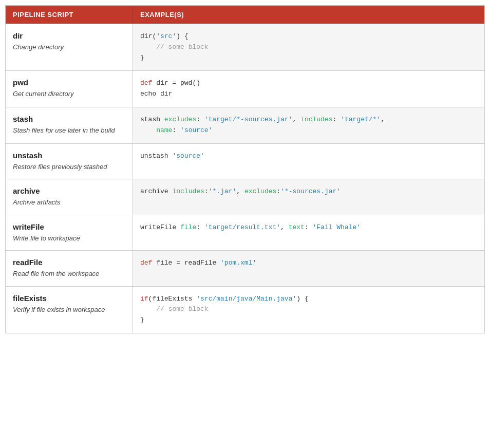 The height and width of the screenshot is (448, 490). What do you see at coordinates (245, 125) in the screenshot?
I see `table-row: stash Stash files for use later in the b…` at bounding box center [245, 125].